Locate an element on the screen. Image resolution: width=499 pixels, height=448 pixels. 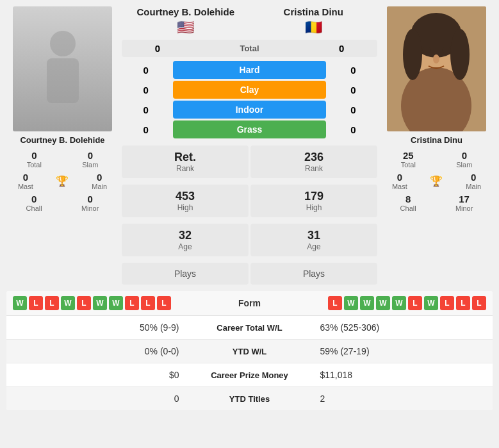
surface-row-clay: 0 Clay 0 is located at coordinates (250, 90).